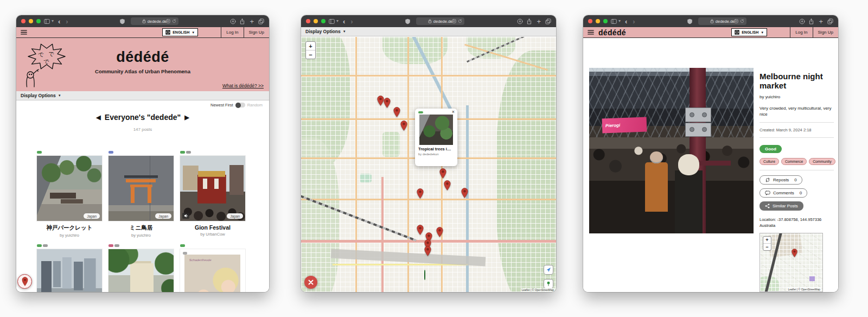 This screenshot has width=868, height=317. What do you see at coordinates (791, 263) in the screenshot?
I see `mini-map: + − Leaflet | © OpenStreetMap` at bounding box center [791, 263].